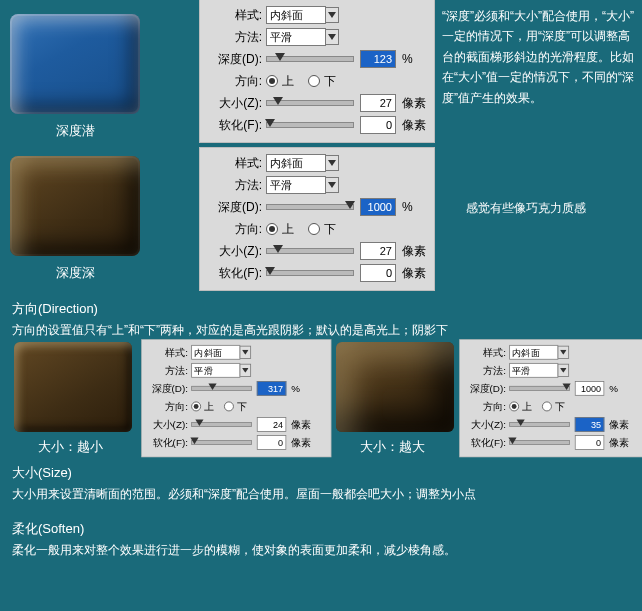 Image resolution: width=642 pixels, height=611 pixels. I want to click on bevel-panel-size-small: 样式:内斜面 方法:平滑 深度(D):317% 方向:上下 大小(Z):24像素…, so click(236, 398).